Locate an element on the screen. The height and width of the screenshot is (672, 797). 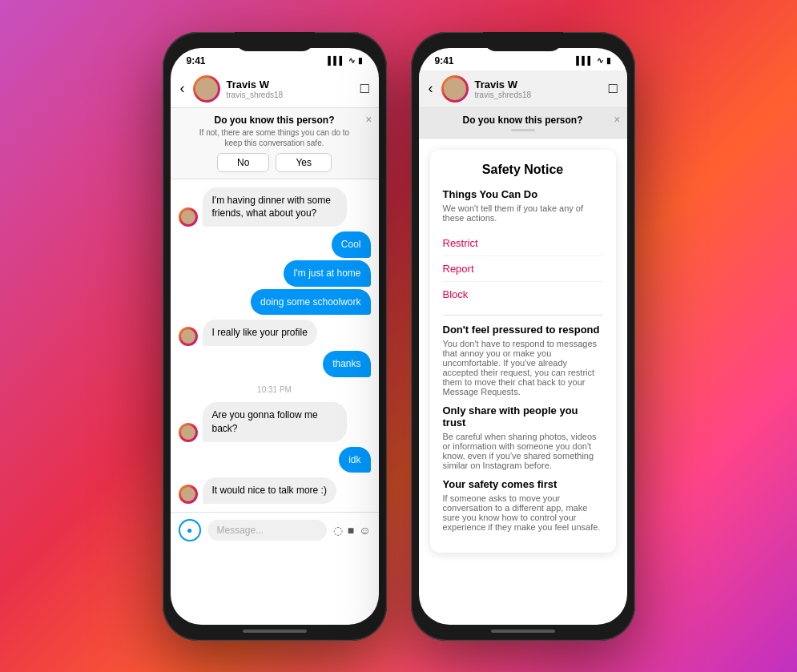
chat-header-right: ‹ Travis W travis_shreds18 □ is located at coordinates (523, 90).